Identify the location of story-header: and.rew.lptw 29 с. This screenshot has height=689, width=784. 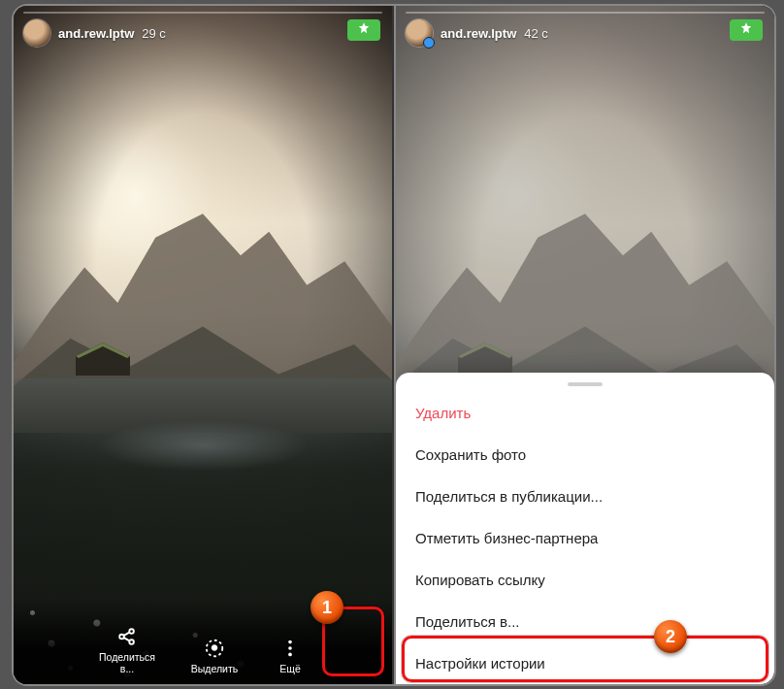
(203, 33).